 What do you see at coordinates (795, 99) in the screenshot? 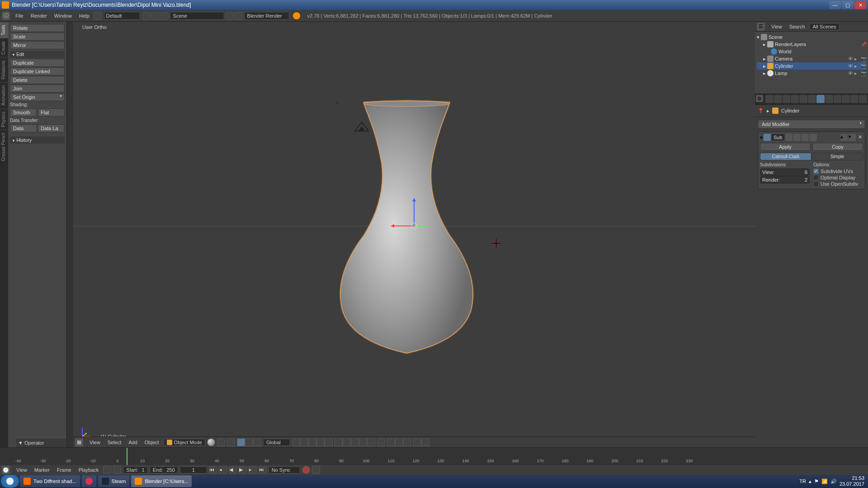
I see `tab-world` at bounding box center [795, 99].